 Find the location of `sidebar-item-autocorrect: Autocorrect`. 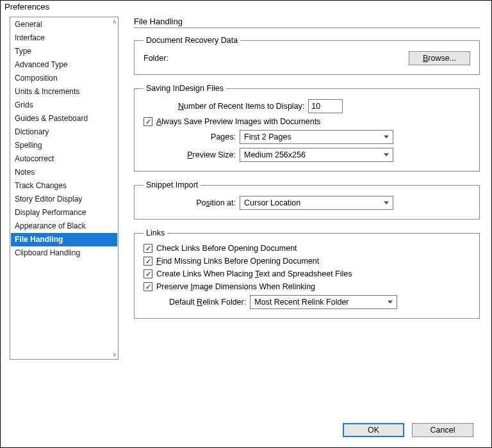

sidebar-item-autocorrect: Autocorrect is located at coordinates (64, 159).